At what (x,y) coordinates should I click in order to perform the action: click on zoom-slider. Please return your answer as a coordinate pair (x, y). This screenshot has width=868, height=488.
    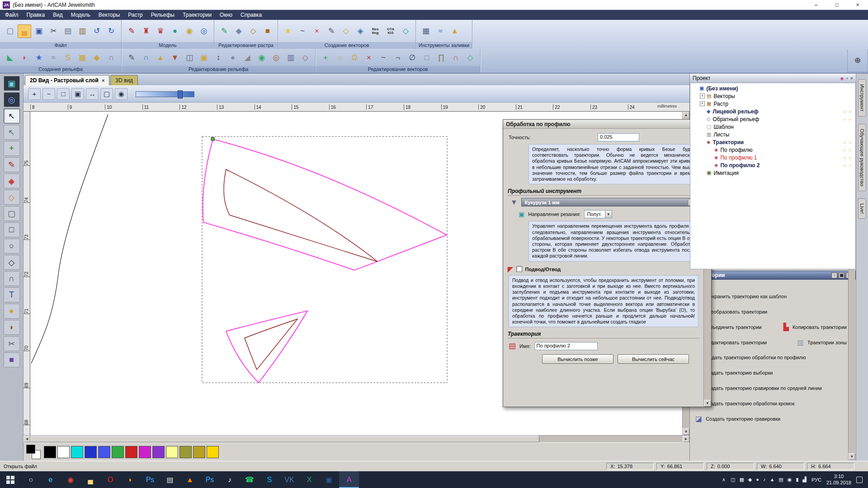
    Looking at the image, I should click on (165, 94).